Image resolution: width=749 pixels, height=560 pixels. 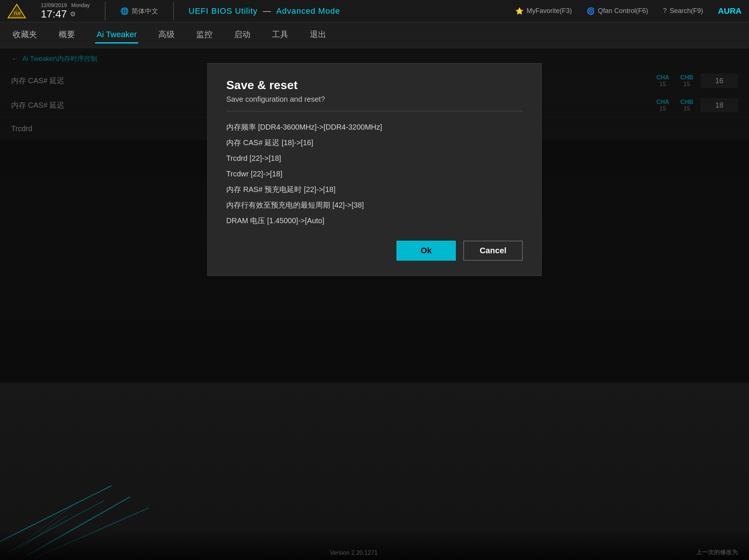 I want to click on change-item-7: DRAM 电压 [1.45000]->[Auto], so click(x=374, y=221).